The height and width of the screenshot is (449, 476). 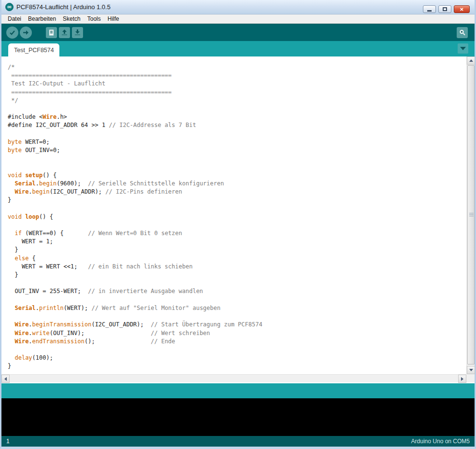 I want to click on close-icon: ✕, so click(x=462, y=10).